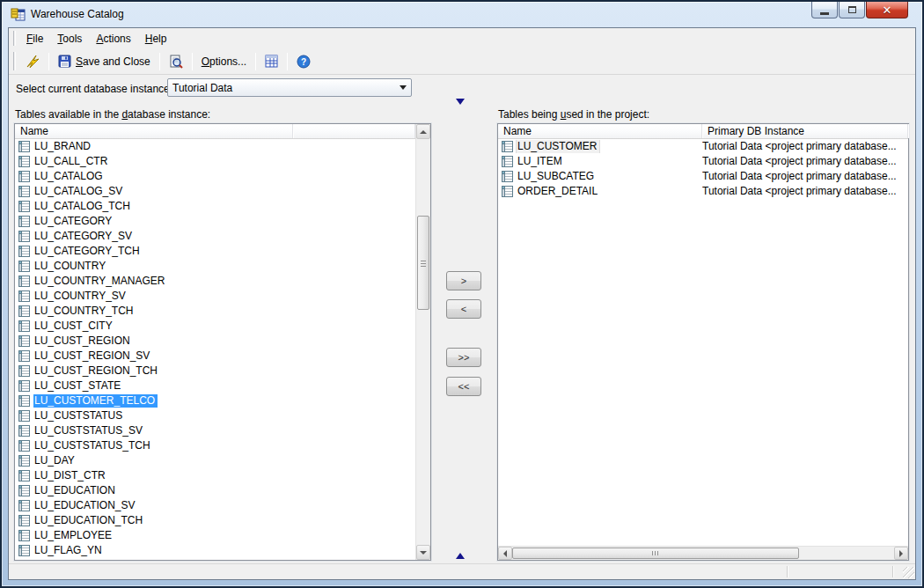 Image resolution: width=924 pixels, height=588 pixels. Describe the element at coordinates (215, 266) in the screenshot. I see `table-row: LU_COUNTRY` at that location.